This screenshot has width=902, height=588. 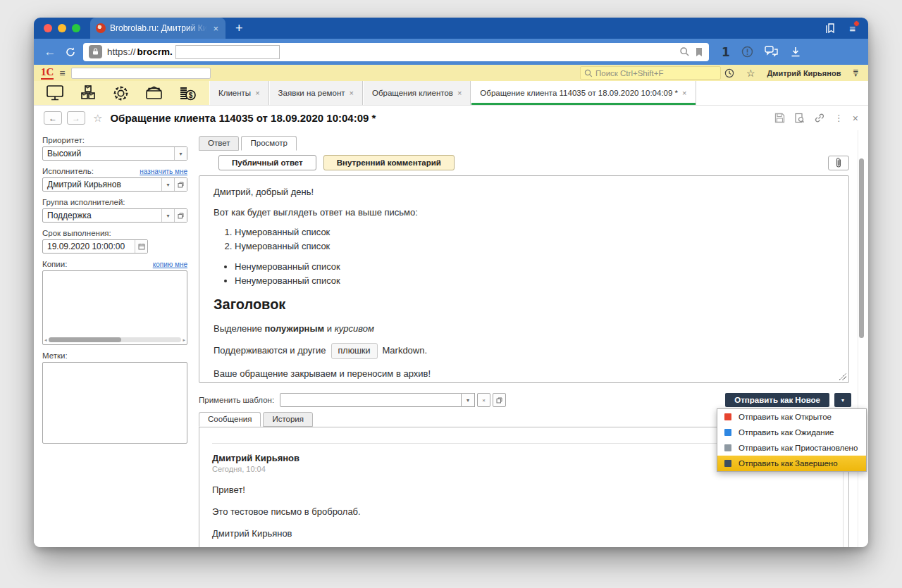 I want to click on tab-current-appeal: Обращение клиента 114035 от 18.09.2020 1…, so click(x=583, y=93).